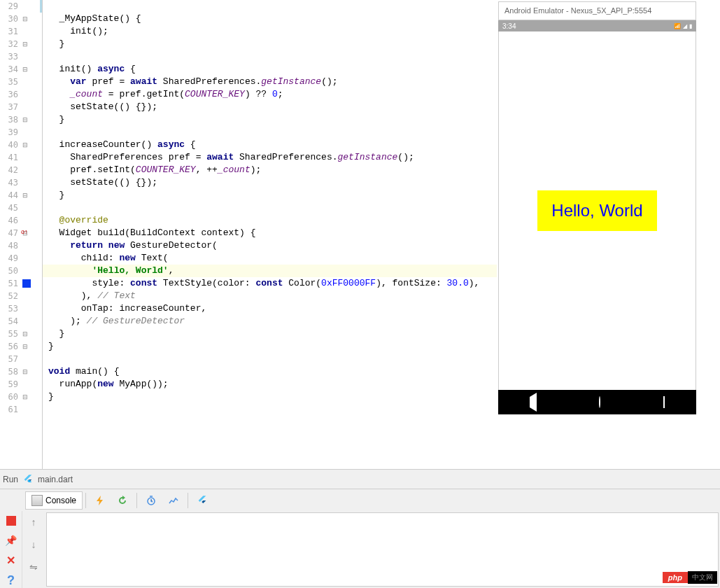 The width and height of the screenshot is (720, 588). I want to click on line-number: 46, so click(9, 220).